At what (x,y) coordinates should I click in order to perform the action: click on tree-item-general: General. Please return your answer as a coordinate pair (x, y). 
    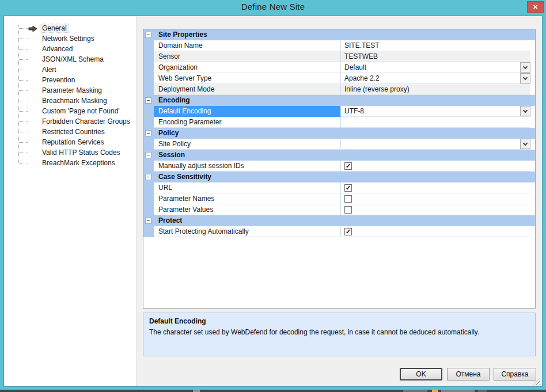
    Looking at the image, I should click on (70, 28).